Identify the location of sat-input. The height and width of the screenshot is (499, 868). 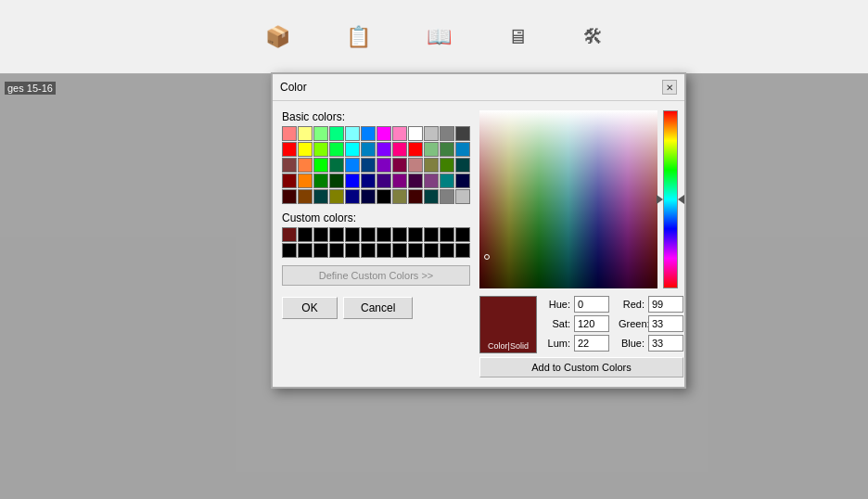
(592, 324).